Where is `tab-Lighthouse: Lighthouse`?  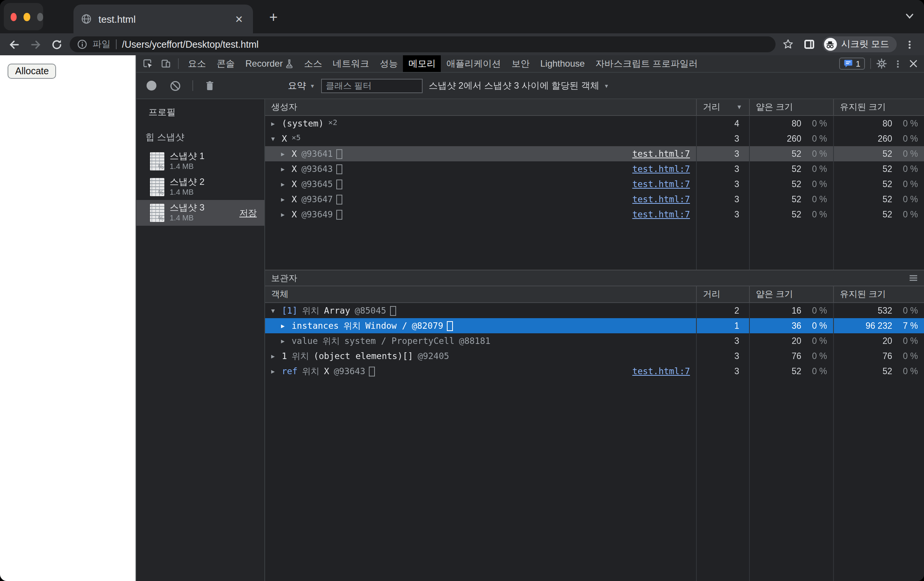
tab-Lighthouse: Lighthouse is located at coordinates (563, 64).